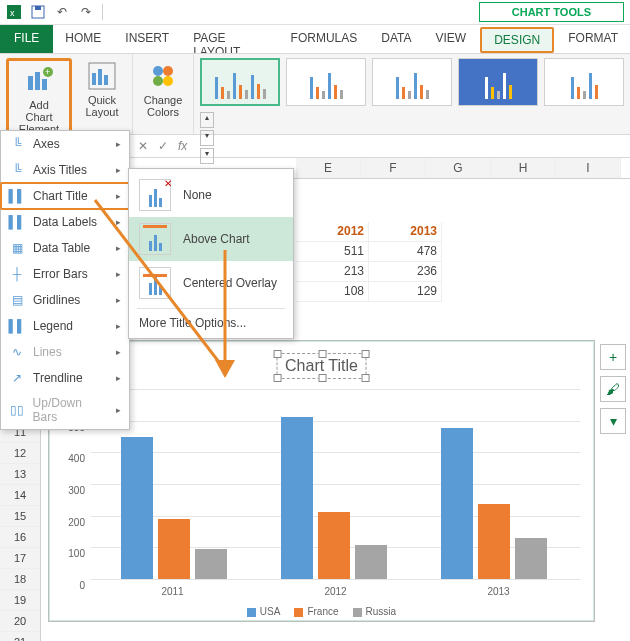  Describe the element at coordinates (458, 168) in the screenshot. I see `col-header-g: G` at that location.